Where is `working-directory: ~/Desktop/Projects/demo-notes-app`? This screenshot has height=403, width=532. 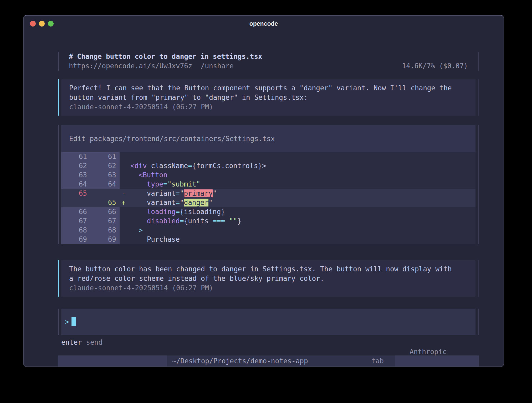
working-directory: ~/Desktop/Projects/demo-notes-app is located at coordinates (240, 361).